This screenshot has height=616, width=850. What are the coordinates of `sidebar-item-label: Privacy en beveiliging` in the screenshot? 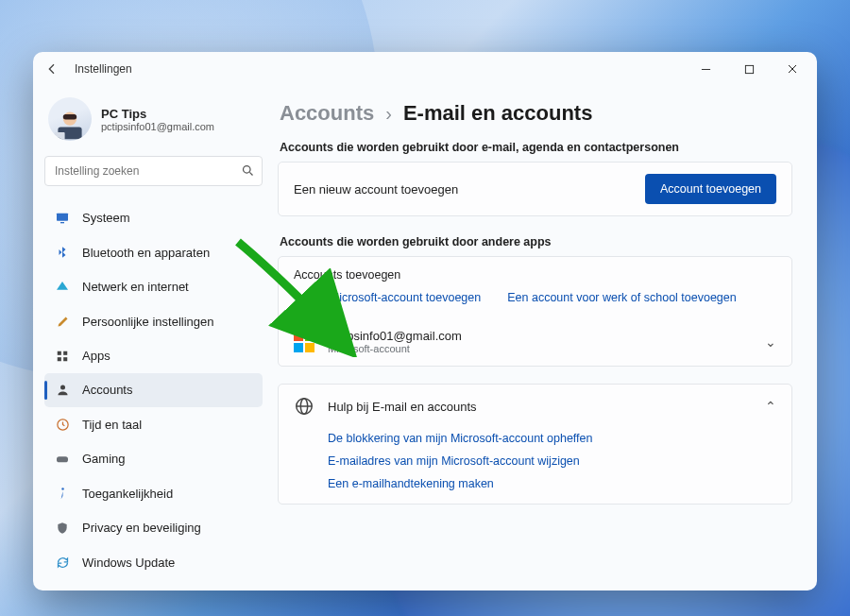 It's located at (142, 527).